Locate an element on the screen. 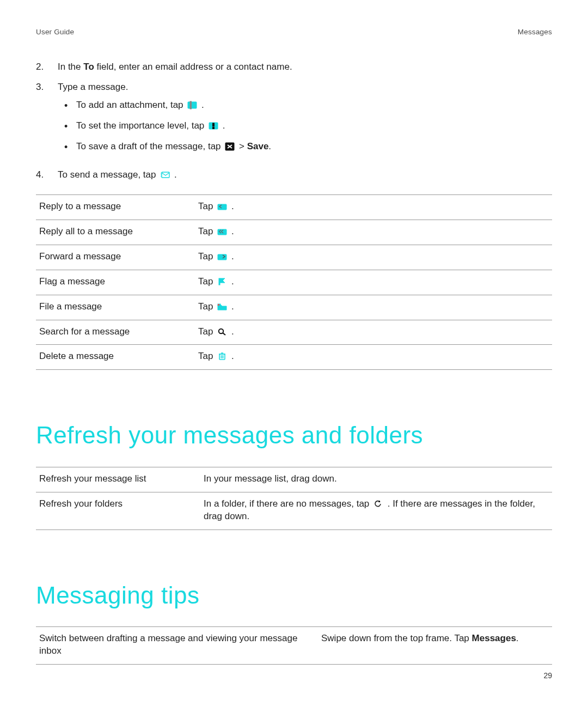 The width and height of the screenshot is (588, 706). table-row: Refresh your message list In your messag… is located at coordinates (294, 479).